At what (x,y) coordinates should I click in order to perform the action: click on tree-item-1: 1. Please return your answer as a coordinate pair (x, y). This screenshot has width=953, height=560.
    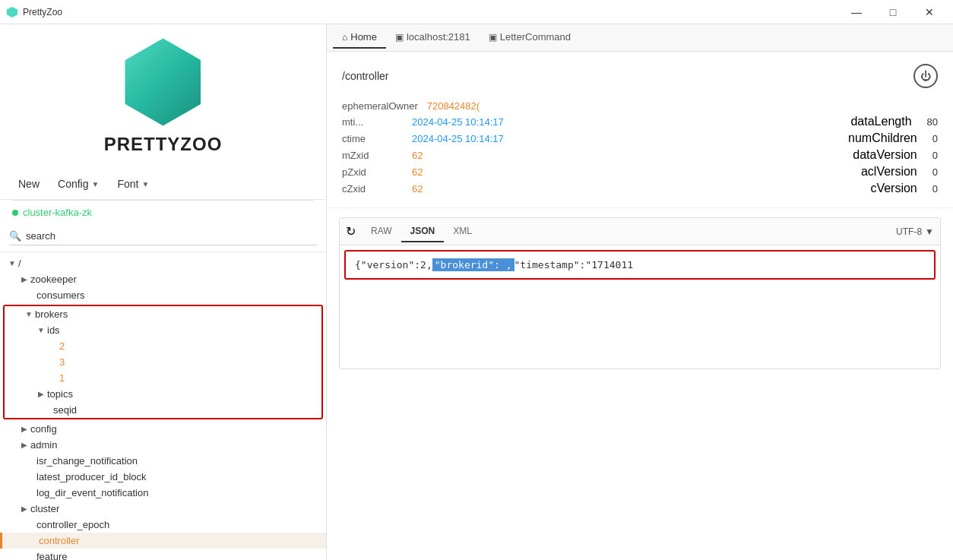
    Looking at the image, I should click on (163, 378).